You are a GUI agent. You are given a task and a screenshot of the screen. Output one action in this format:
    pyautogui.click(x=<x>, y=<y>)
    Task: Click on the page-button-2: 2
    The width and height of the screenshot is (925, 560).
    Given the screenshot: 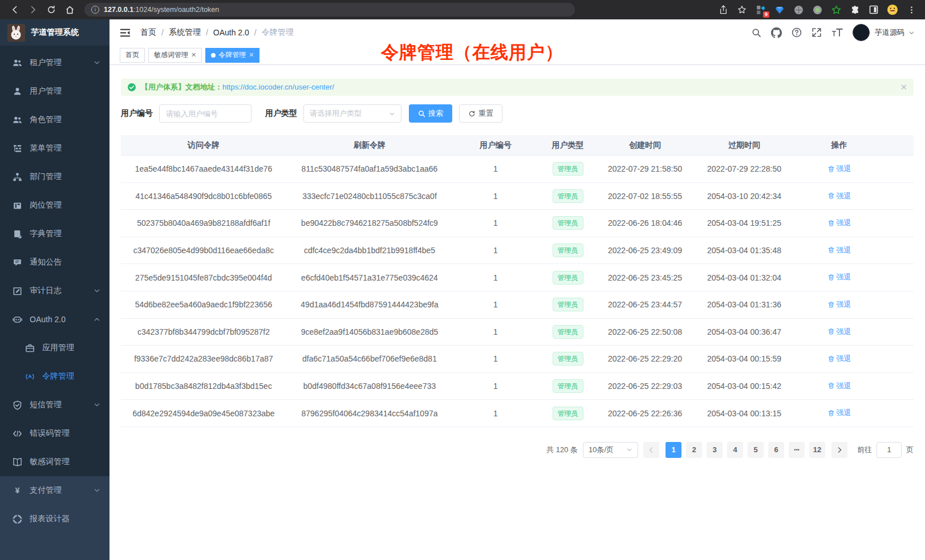 What is the action you would take?
    pyautogui.click(x=694, y=450)
    